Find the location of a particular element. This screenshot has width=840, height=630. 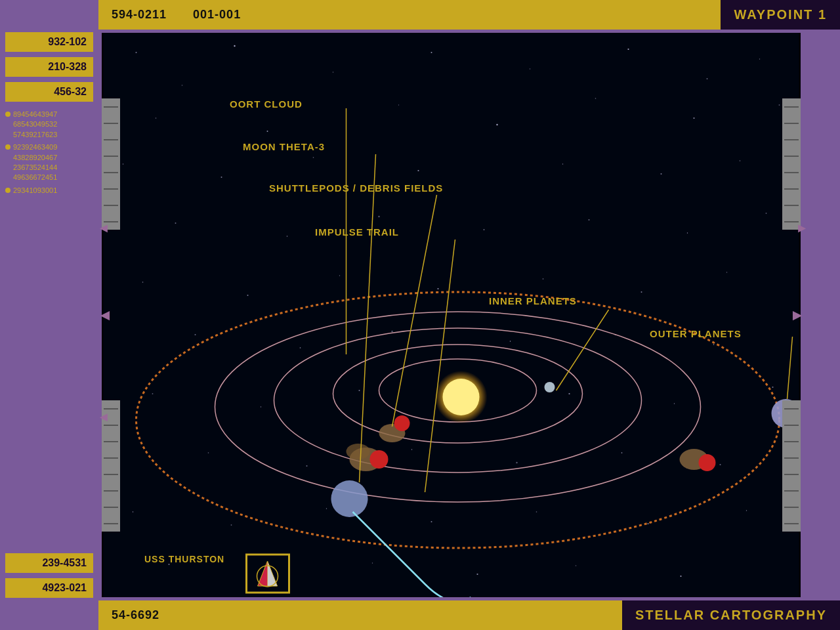

numbers-group-2: 9239246340943828920467236735241444963667… is located at coordinates (35, 163).